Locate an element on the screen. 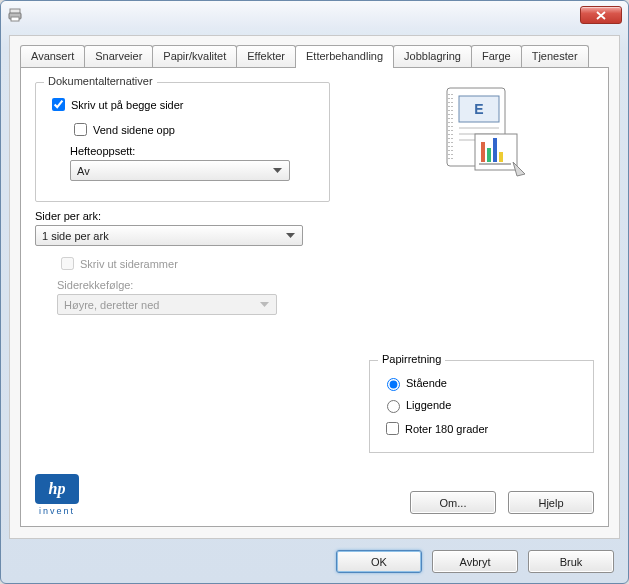  flip-pages-label: Vend sidene opp is located at coordinates (134, 130).